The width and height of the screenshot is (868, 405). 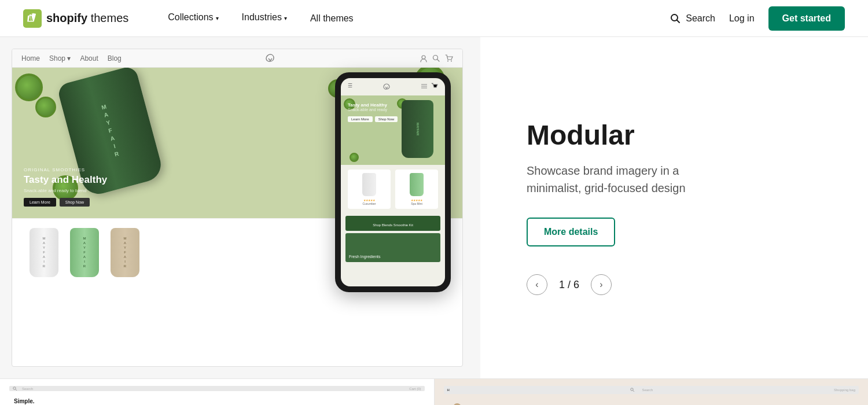 I want to click on logo-text: shopify themes, so click(x=87, y=19).